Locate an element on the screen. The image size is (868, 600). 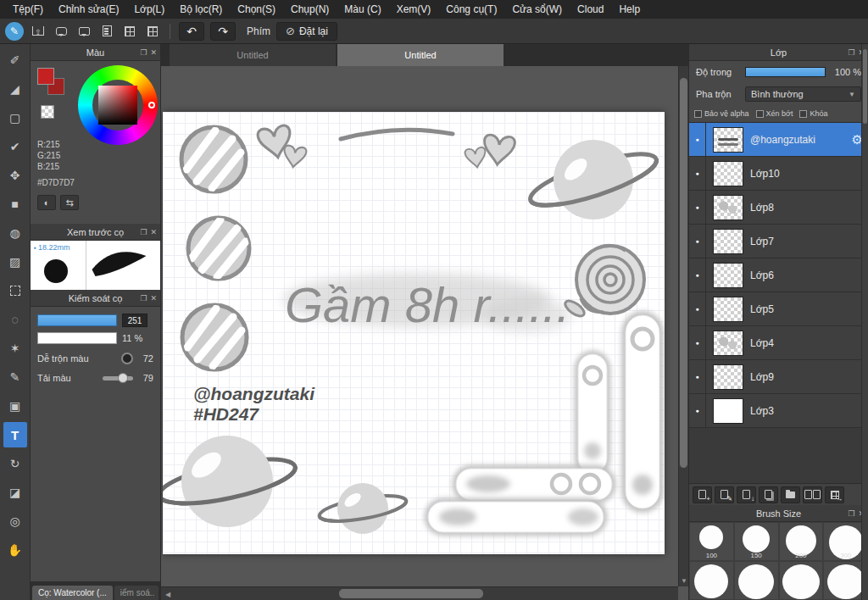
blend-mode-select: Bình thường ▼ is located at coordinates (804, 94).